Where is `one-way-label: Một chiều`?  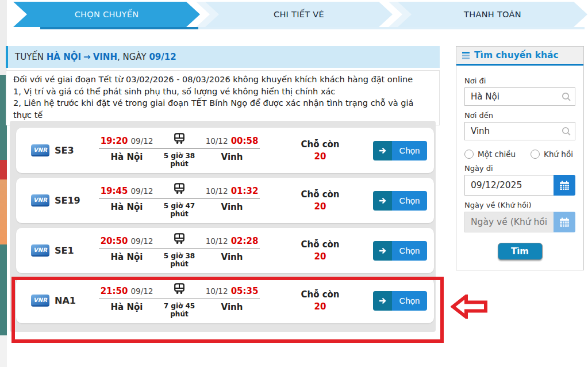 one-way-label: Một chiều is located at coordinates (497, 154).